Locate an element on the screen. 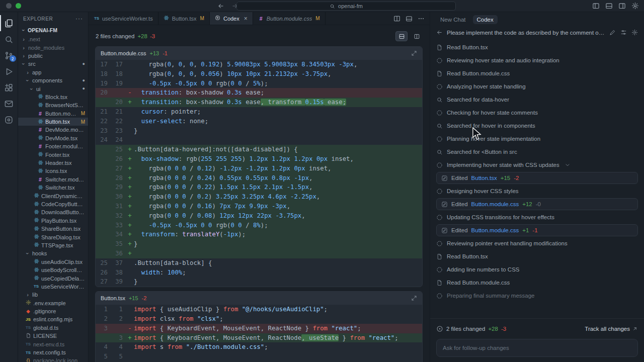 The width and height of the screenshot is (644, 362). tree-item-package-lock-json: {}package-lock.json is located at coordinates (53, 359).